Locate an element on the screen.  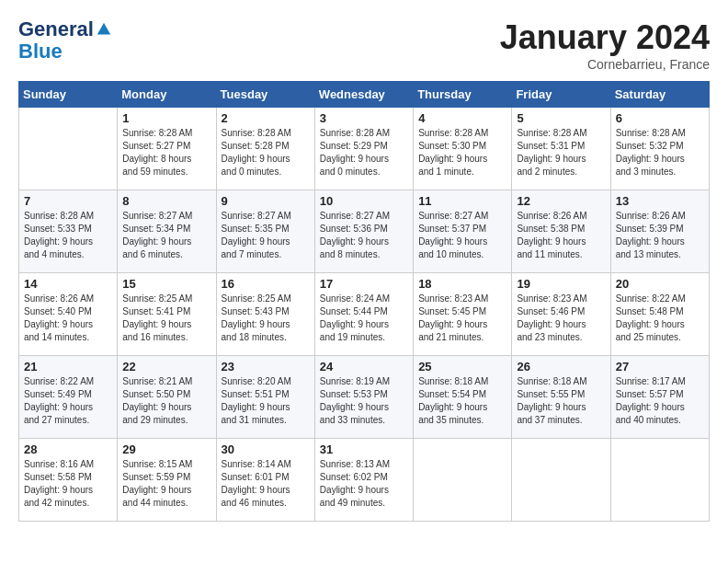
day-info: Sunrise: 8:22 AMSunset: 5:49 PMDaylight:… is located at coordinates (68, 401).